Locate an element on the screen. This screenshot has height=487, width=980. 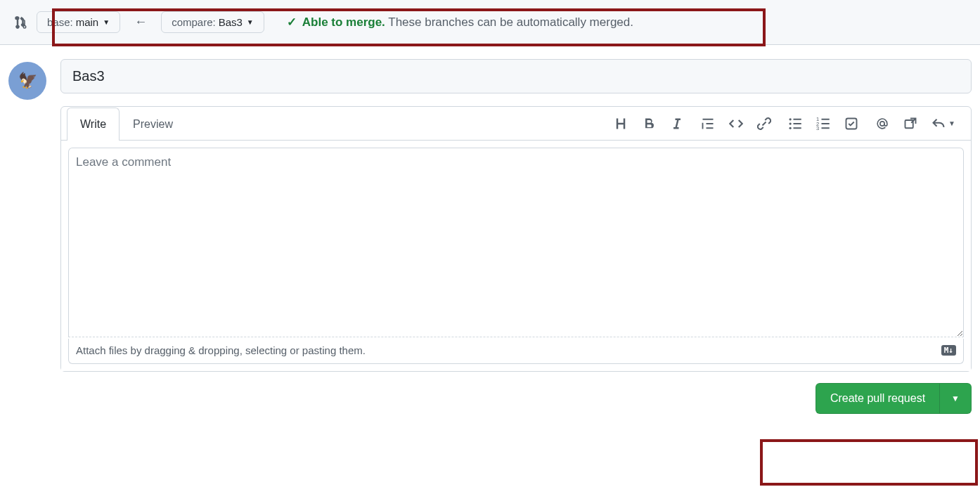
base-branch-name: main is located at coordinates (87, 22).